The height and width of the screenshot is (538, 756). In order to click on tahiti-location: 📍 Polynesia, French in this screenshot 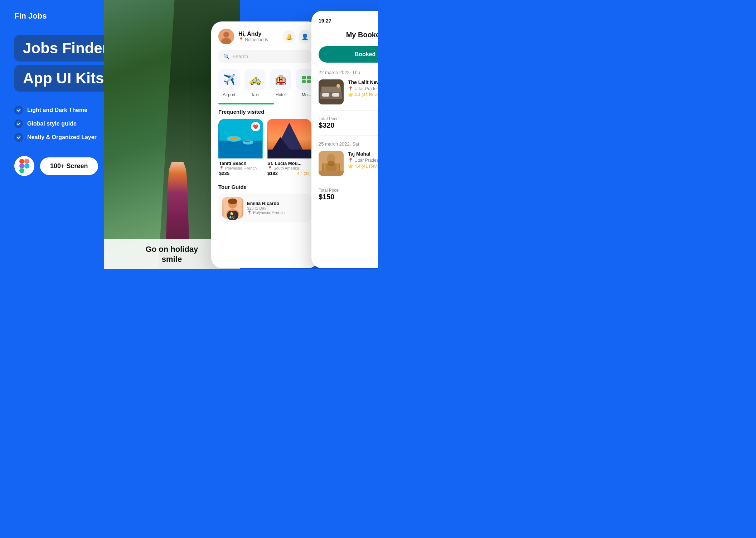, I will do `click(241, 168)`.